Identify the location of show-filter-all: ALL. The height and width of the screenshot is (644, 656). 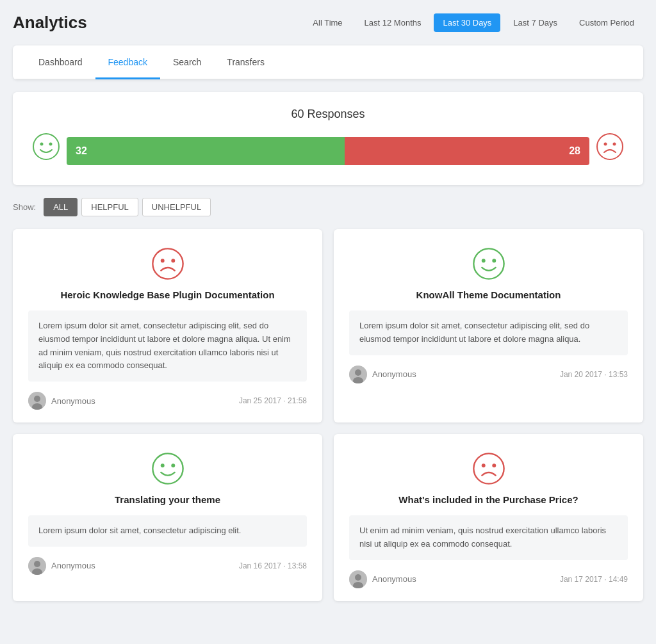
(60, 207).